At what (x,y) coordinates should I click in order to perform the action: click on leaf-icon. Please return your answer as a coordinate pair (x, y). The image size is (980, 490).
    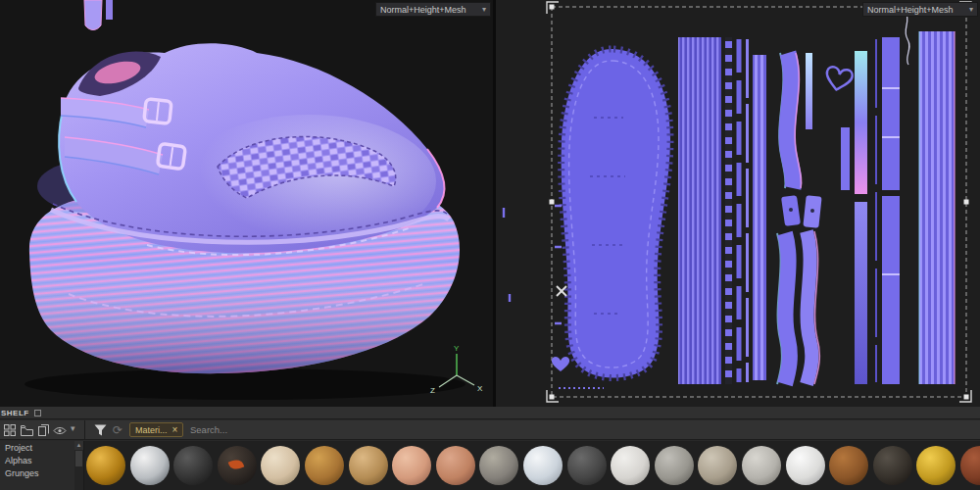
    Looking at the image, I should click on (237, 465).